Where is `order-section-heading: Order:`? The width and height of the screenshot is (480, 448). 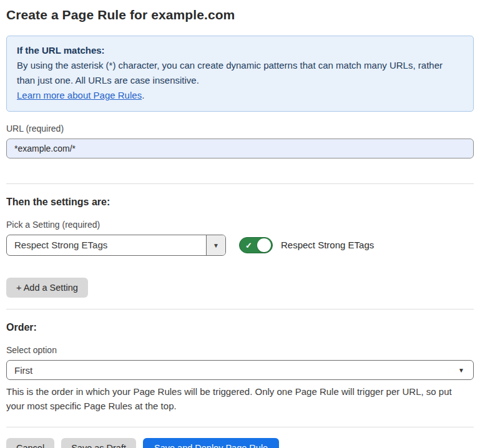 order-section-heading: Order: is located at coordinates (240, 328).